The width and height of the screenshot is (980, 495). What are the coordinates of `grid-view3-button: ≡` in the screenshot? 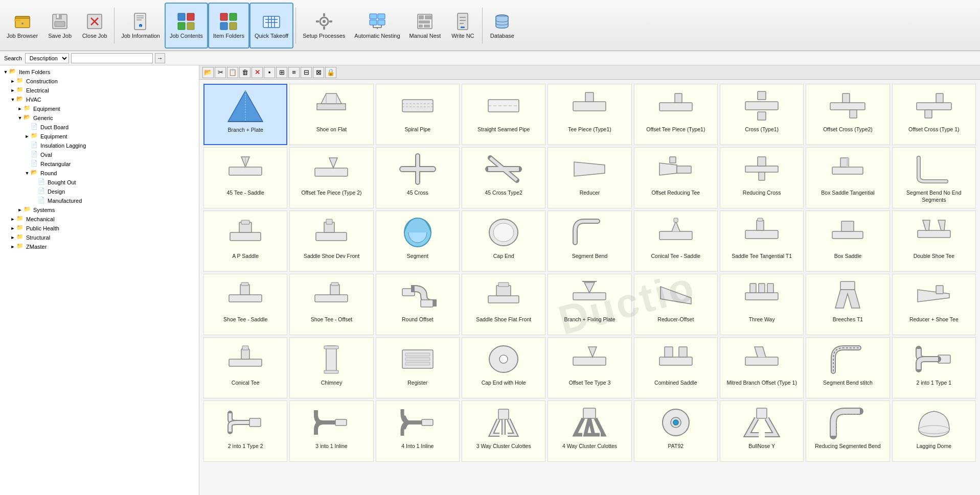 It's located at (294, 73).